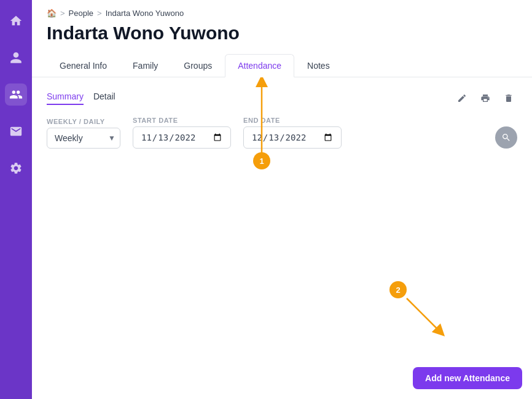  I want to click on start-date-group: START DATE, so click(182, 133).